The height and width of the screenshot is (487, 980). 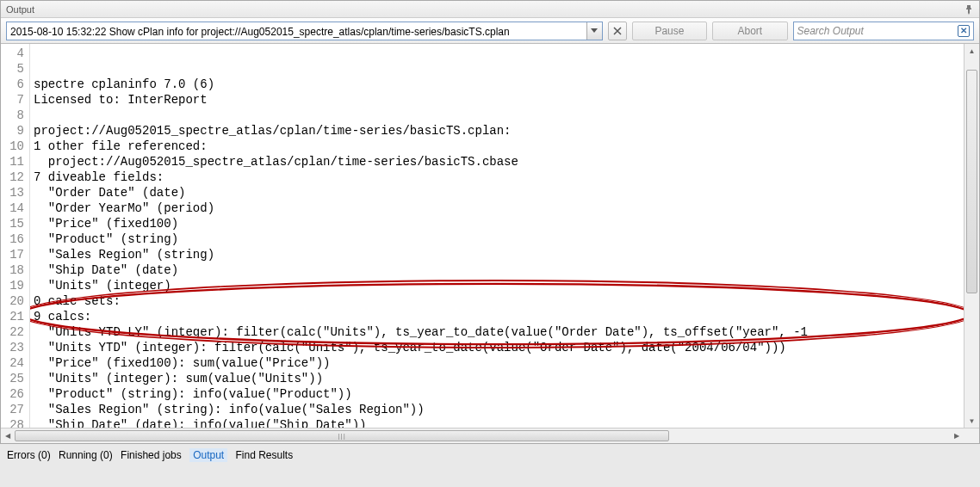 What do you see at coordinates (342, 435) in the screenshot?
I see `hscroll-thumb: |||` at bounding box center [342, 435].